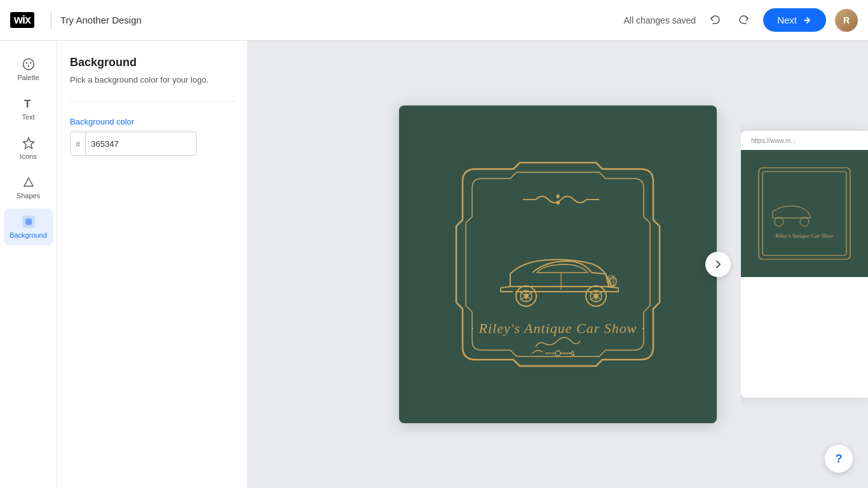 The height and width of the screenshot is (488, 868). What do you see at coordinates (141, 144) in the screenshot?
I see `hex-input` at bounding box center [141, 144].